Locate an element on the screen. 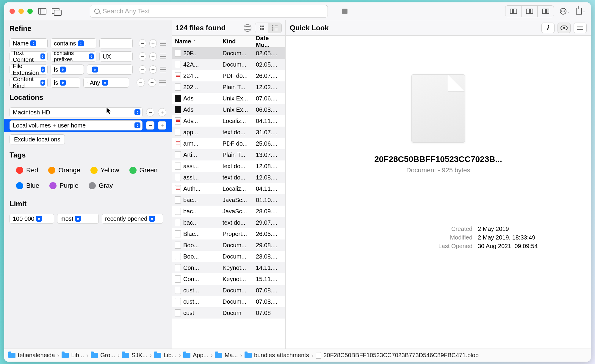 The height and width of the screenshot is (364, 595). table-row: Boo...Docum...29.08.... is located at coordinates (228, 245).